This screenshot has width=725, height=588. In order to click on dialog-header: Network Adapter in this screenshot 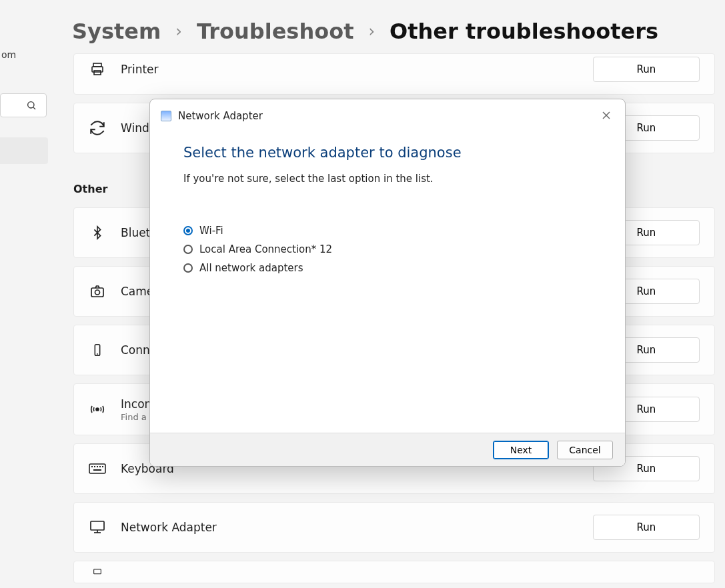, I will do `click(388, 111)`.